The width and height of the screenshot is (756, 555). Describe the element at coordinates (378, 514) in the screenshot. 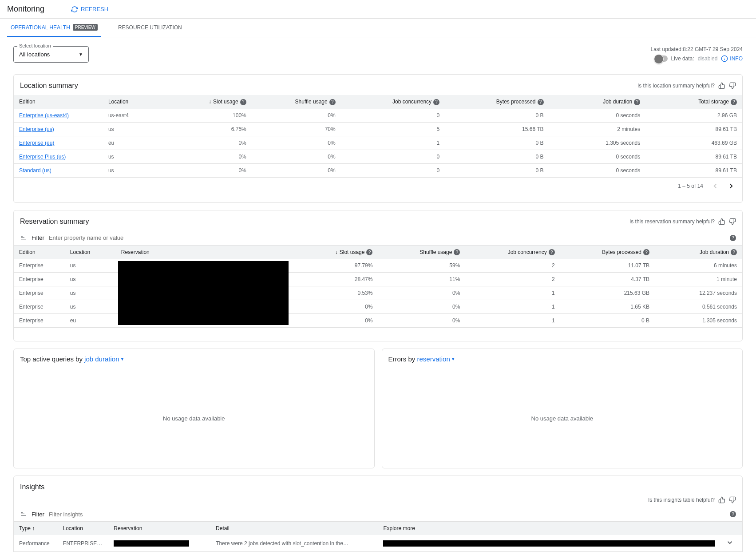

I see `insights-panel: Insights Is this insights table helpful?…` at that location.